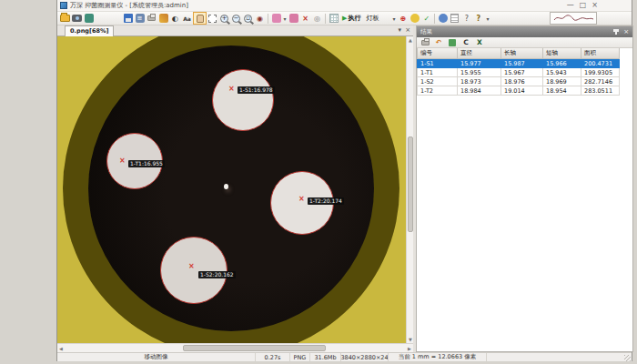 The height and width of the screenshot is (364, 637). I want to click on status-filesize: 31.6Mb, so click(326, 357).